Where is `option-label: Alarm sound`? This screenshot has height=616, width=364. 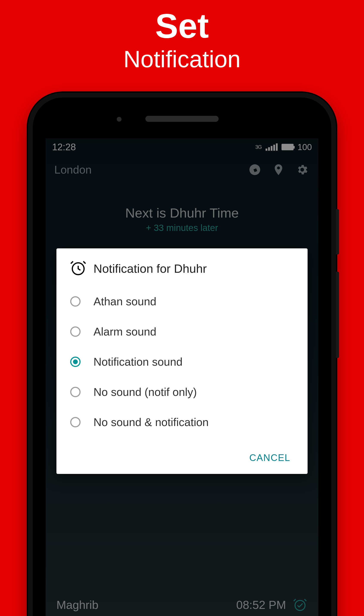 option-label: Alarm sound is located at coordinates (125, 331).